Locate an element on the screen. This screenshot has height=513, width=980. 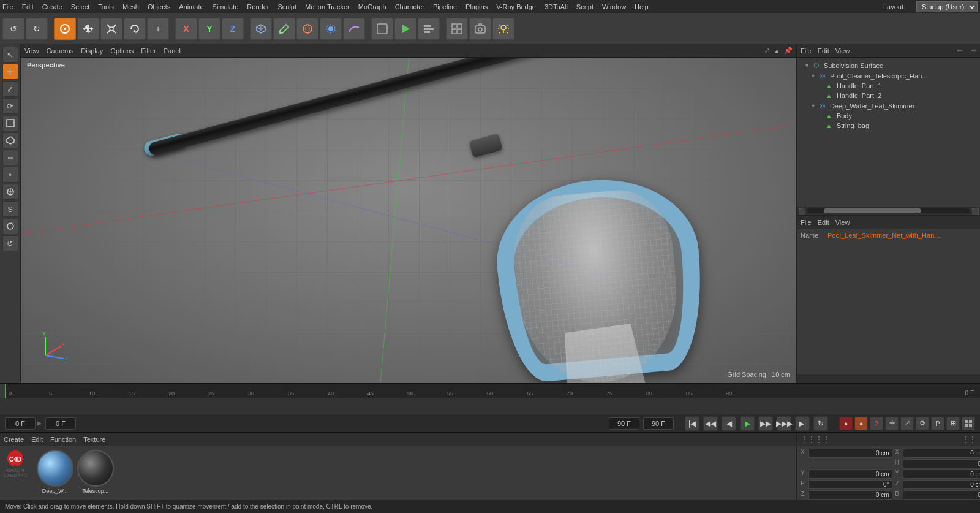
menu-script: Script is located at coordinates (585, 7).